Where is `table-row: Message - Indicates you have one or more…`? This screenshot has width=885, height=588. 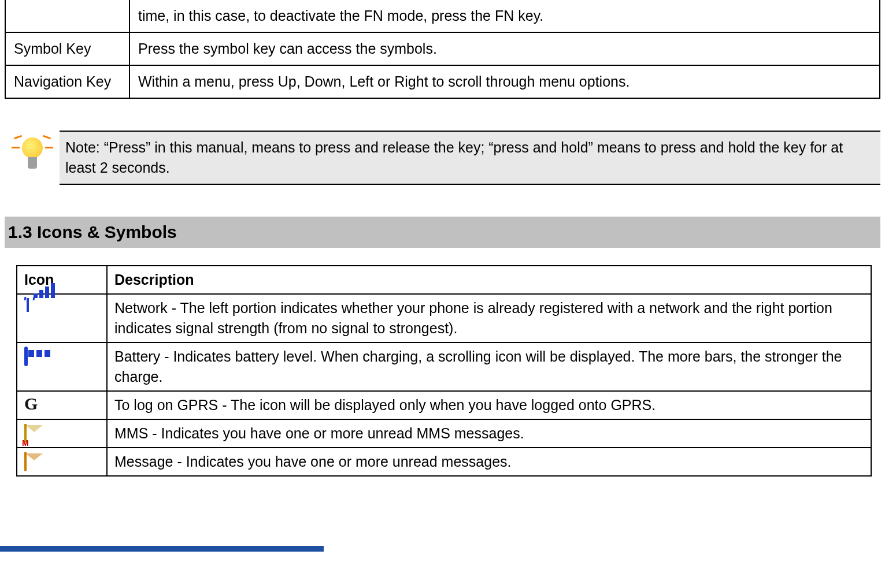 table-row: Message - Indicates you have one or more… is located at coordinates (444, 462).